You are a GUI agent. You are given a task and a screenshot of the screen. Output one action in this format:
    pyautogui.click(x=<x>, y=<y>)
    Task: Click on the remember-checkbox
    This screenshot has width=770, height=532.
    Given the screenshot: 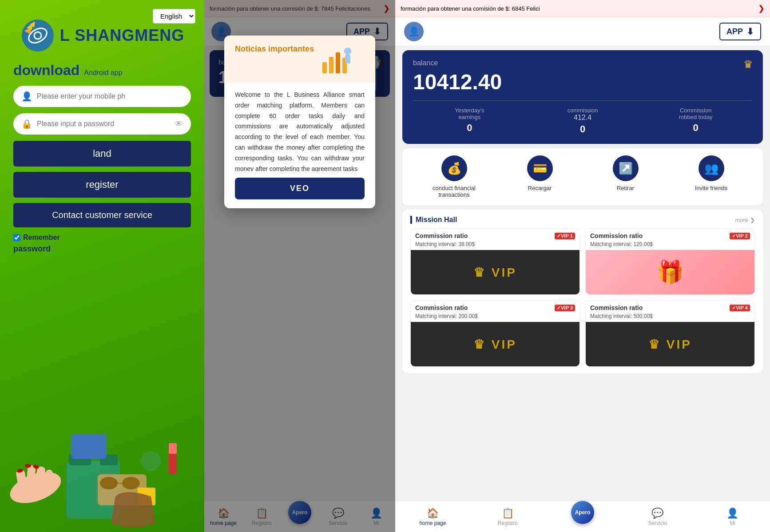 What is the action you would take?
    pyautogui.click(x=17, y=238)
    